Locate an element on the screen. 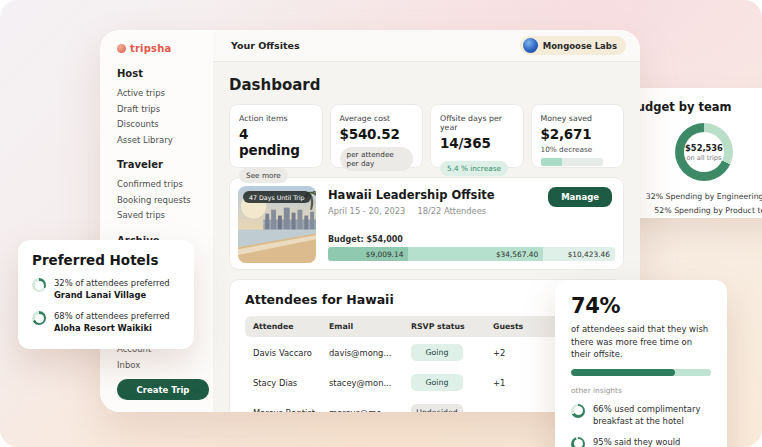 This screenshot has width=762, height=447. stat-label: Money saved is located at coordinates (578, 118).